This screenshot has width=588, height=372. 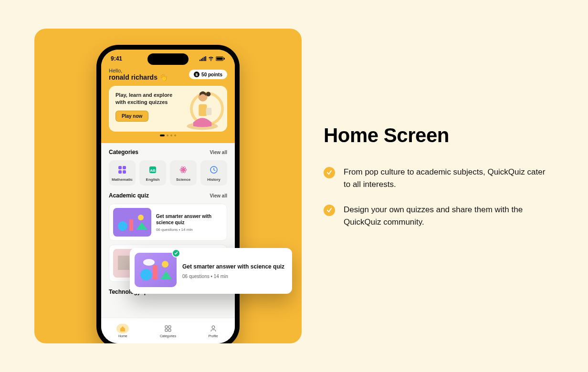 What do you see at coordinates (153, 171) in the screenshot?
I see `svg-text: AB` at bounding box center [153, 171].